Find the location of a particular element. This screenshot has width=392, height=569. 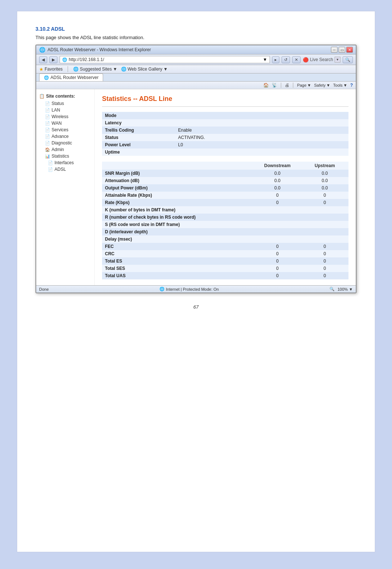

favorites-label: Favorites is located at coordinates (53, 69).